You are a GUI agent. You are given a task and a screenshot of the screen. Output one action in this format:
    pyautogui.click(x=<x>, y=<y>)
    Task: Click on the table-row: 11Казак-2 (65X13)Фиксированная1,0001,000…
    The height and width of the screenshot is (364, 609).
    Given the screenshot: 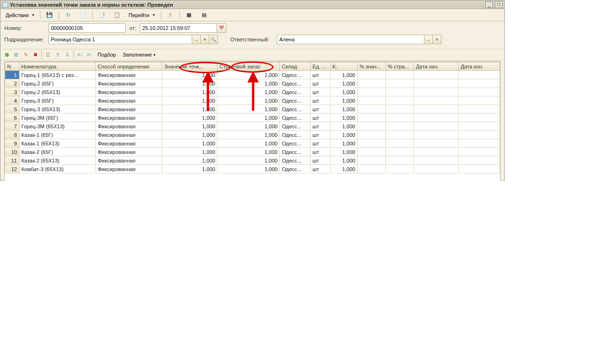 What is the action you would take?
    pyautogui.click(x=253, y=161)
    